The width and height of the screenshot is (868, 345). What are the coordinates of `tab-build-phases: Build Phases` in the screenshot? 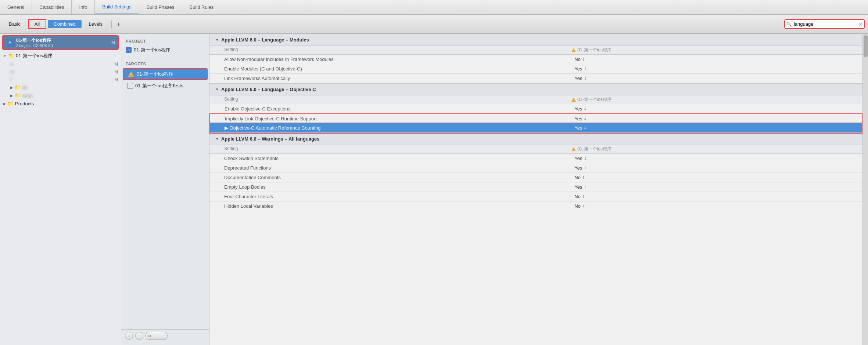 It's located at (161, 7).